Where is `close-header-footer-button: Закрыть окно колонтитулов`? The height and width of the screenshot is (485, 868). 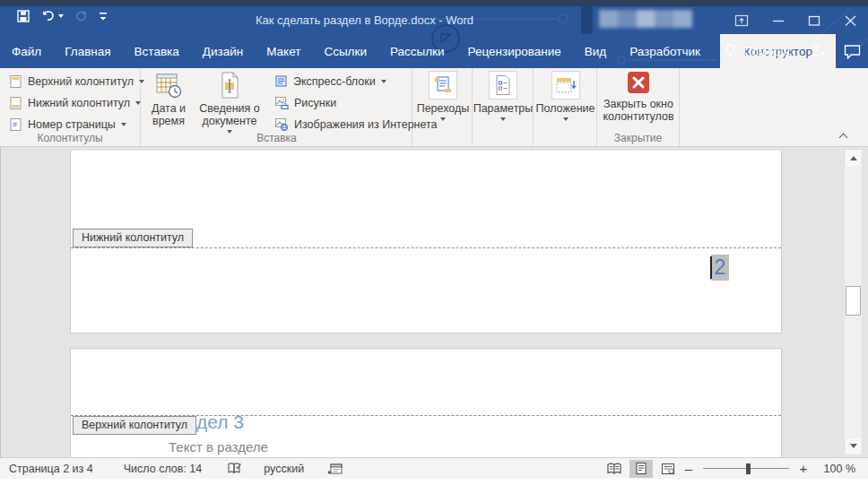
close-header-footer-button: Закрыть окно колонтитулов is located at coordinates (638, 97).